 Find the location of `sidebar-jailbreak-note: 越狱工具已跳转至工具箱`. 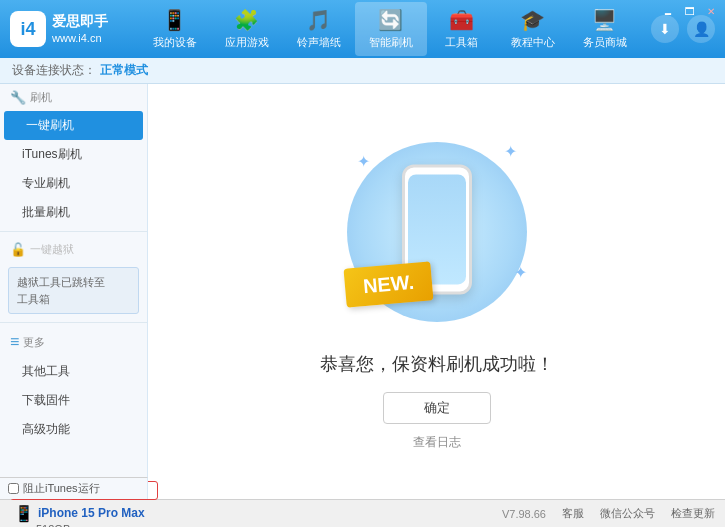

sidebar-jailbreak-note: 越狱工具已跳转至工具箱 is located at coordinates (74, 290).